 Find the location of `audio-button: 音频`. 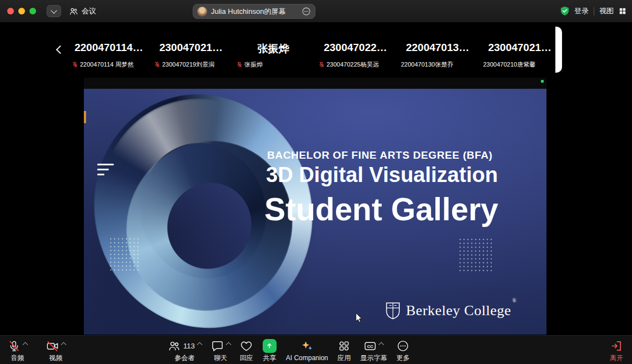

audio-button: 音频 is located at coordinates (18, 350).